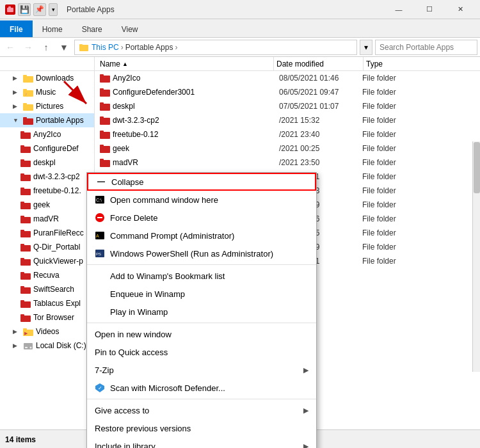 The image size is (480, 448). What do you see at coordinates (202, 218) in the screenshot?
I see `ctx-force-delete: Force Delete` at bounding box center [202, 218].